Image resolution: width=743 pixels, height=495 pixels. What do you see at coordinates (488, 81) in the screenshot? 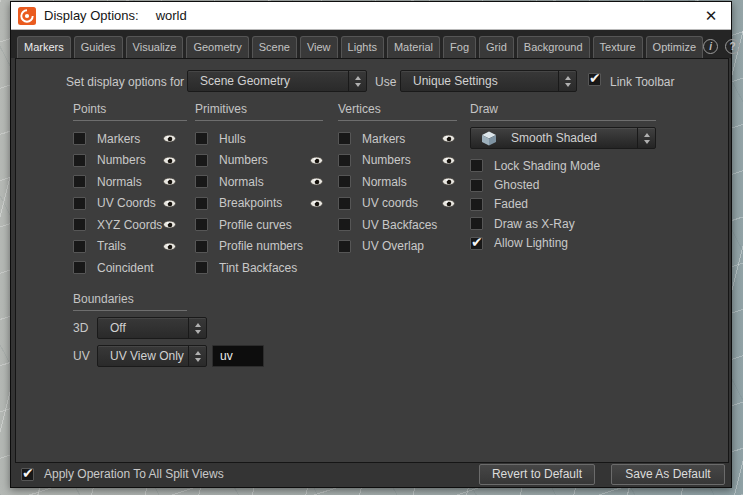
I see `use-settings-dropdown: Unique Settings` at bounding box center [488, 81].